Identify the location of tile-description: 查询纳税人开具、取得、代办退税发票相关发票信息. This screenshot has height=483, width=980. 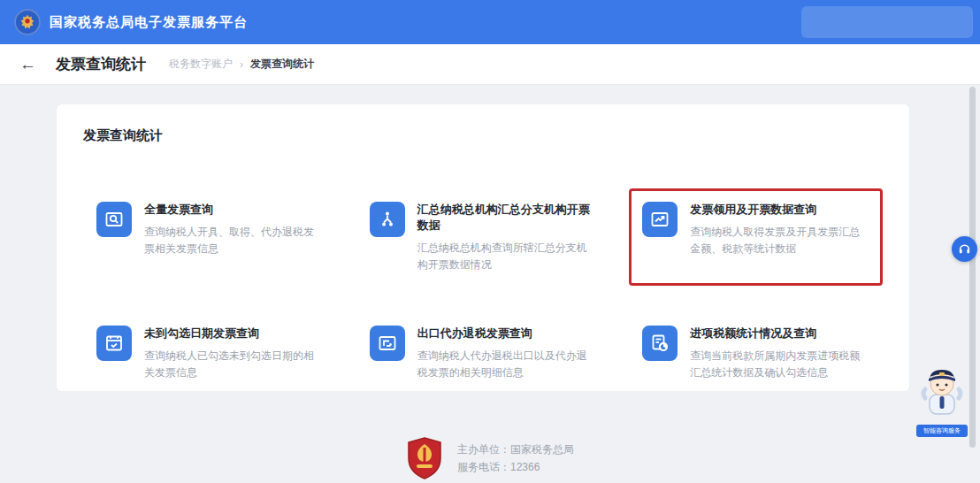
(234, 241).